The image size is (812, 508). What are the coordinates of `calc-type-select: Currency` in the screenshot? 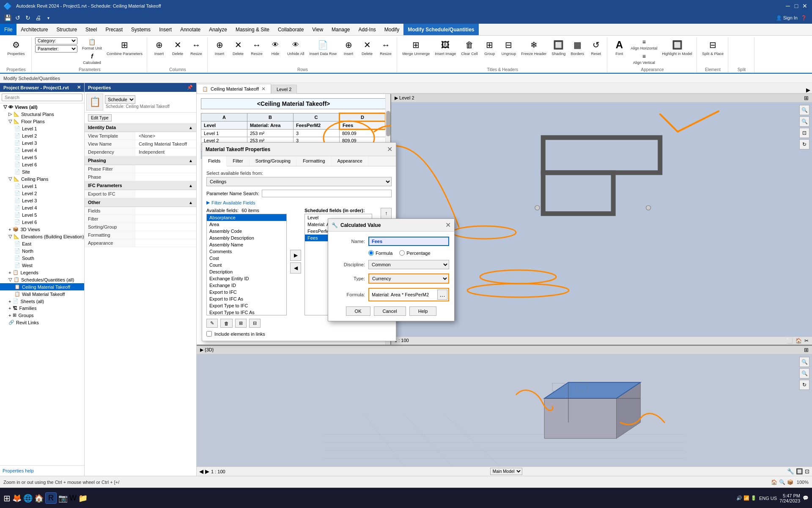 It's located at (409, 279).